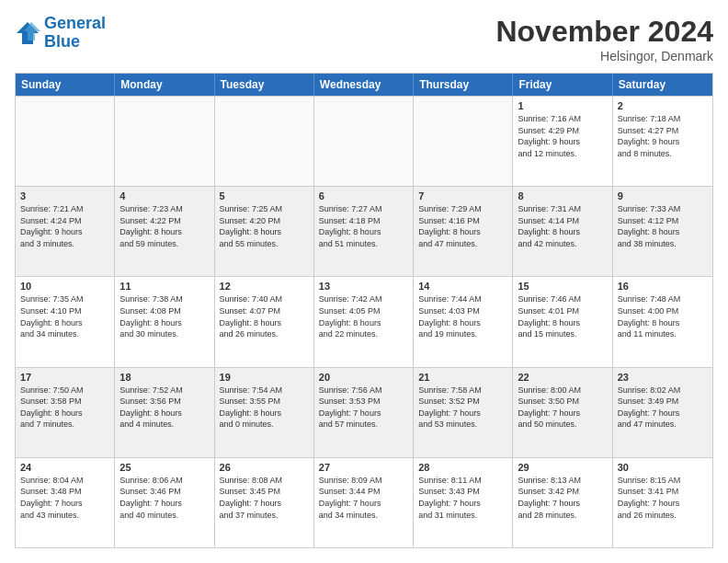  I want to click on weekday-header-sunday: Sunday, so click(65, 85).